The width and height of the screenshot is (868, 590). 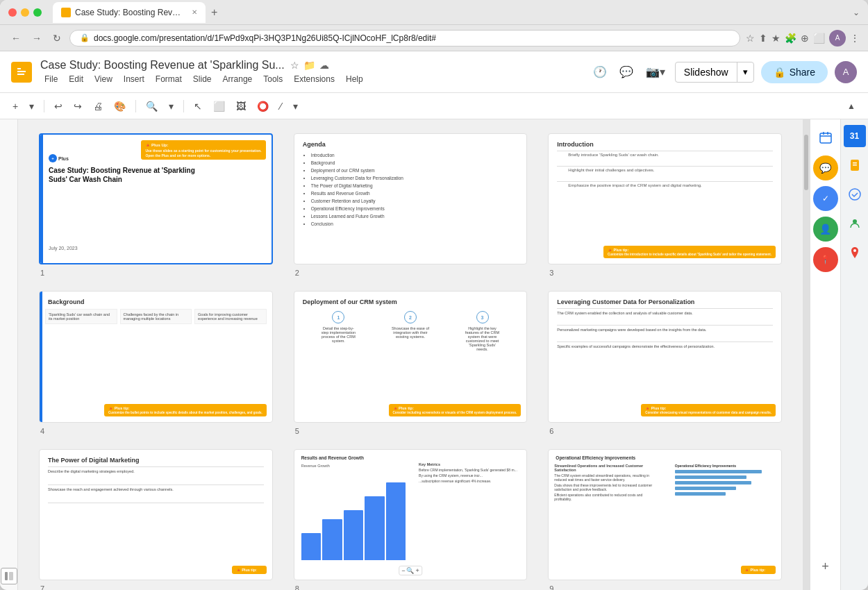 I want to click on menu-bar: File Edit View Insert Format Slide Arran…, so click(x=311, y=79).